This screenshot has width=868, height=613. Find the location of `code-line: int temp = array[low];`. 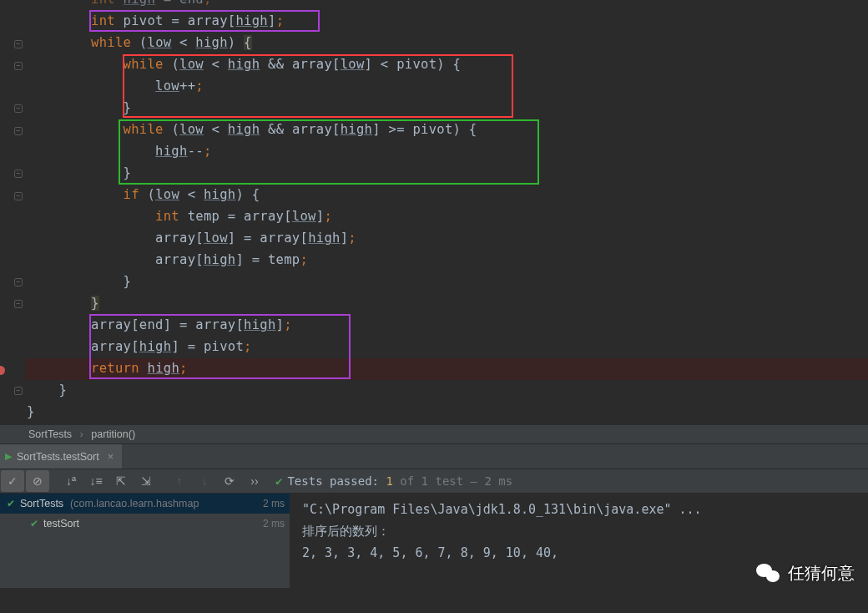

code-line: int temp = array[low]; is located at coordinates (447, 216).